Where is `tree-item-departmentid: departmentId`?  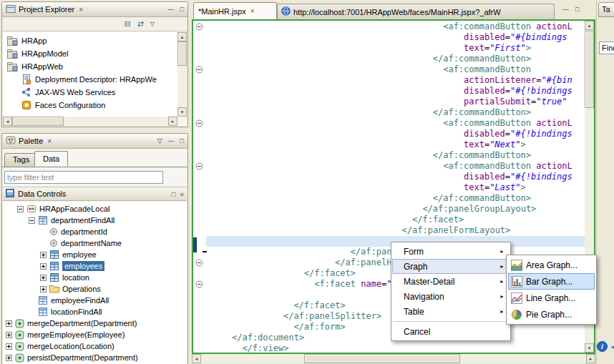 tree-item-departmentid: departmentId is located at coordinates (94, 232).